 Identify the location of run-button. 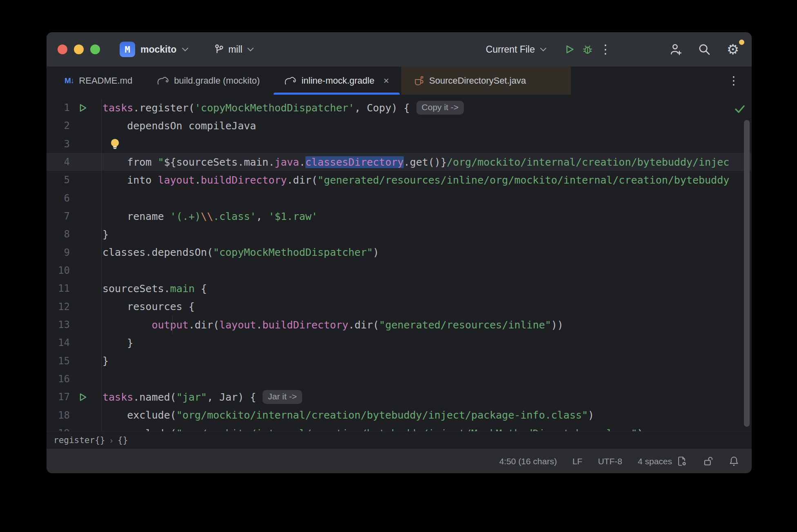
(570, 49).